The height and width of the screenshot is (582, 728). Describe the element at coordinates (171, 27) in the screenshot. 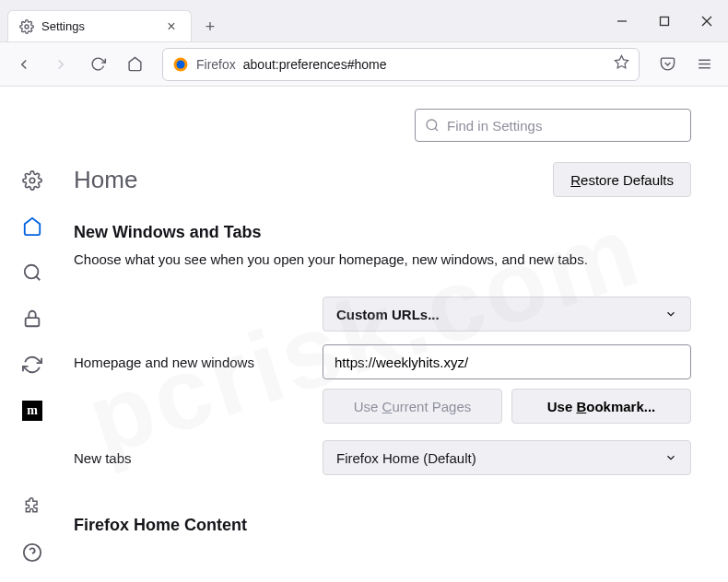

I see `close-icon: ×` at that location.